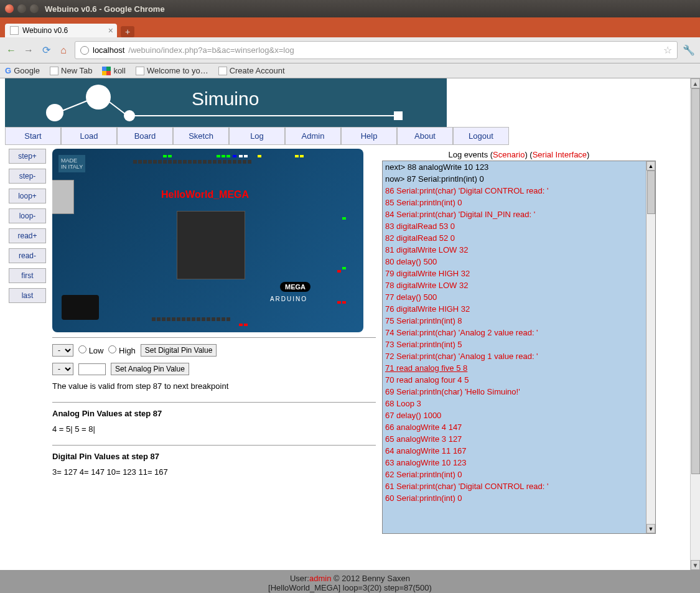 This screenshot has width=700, height=593. I want to click on serial-link: Serial Interface, so click(560, 154).